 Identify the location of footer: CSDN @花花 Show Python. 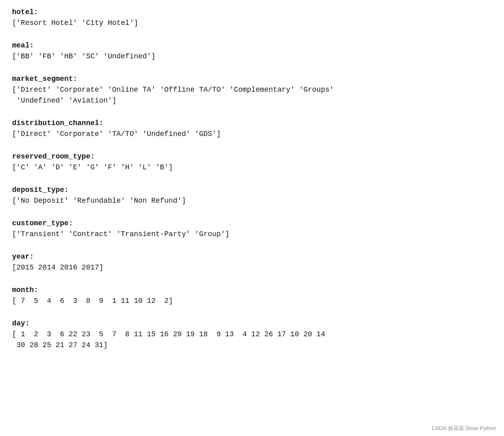
(464, 428).